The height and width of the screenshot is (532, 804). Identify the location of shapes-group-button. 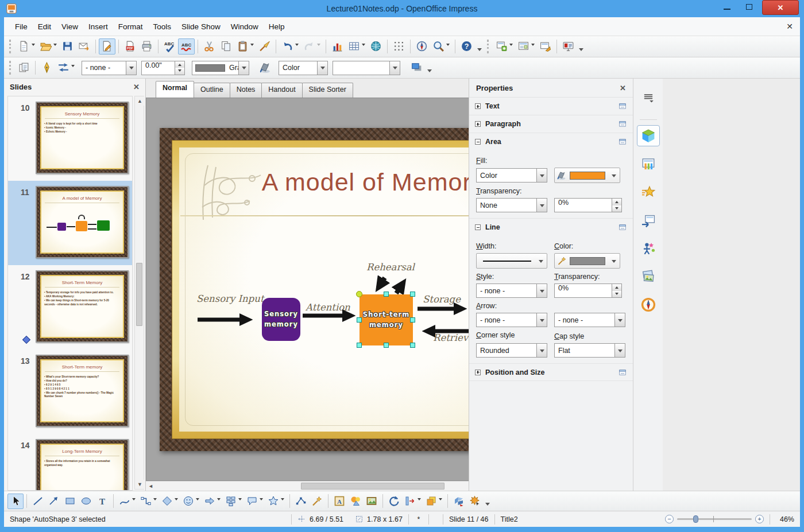
(355, 502).